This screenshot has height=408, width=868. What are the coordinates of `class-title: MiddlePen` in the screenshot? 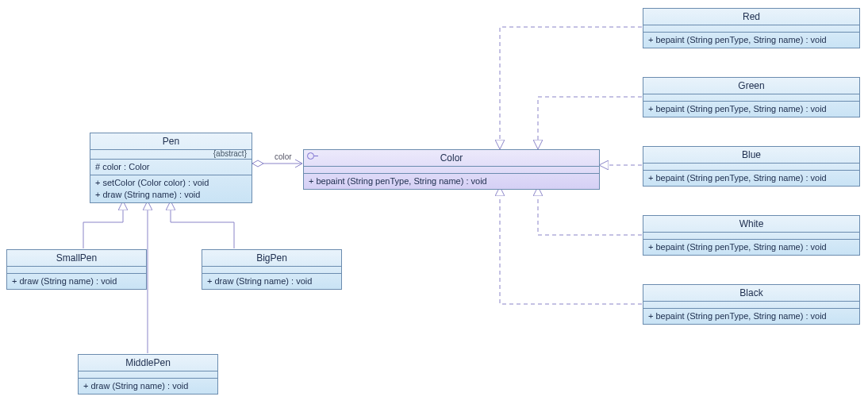 It's located at (148, 364).